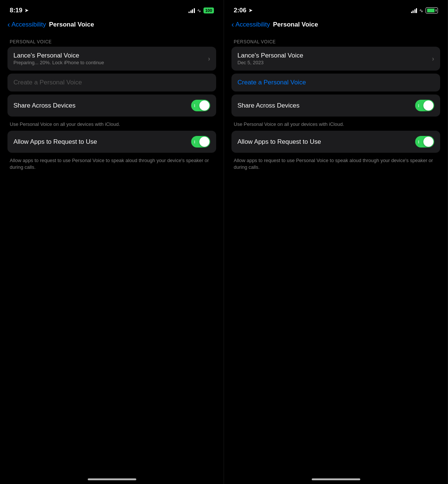 This screenshot has width=448, height=484. Describe the element at coordinates (336, 9) in the screenshot. I see `status-bar-right: 2:06 ➤ ∿` at that location.